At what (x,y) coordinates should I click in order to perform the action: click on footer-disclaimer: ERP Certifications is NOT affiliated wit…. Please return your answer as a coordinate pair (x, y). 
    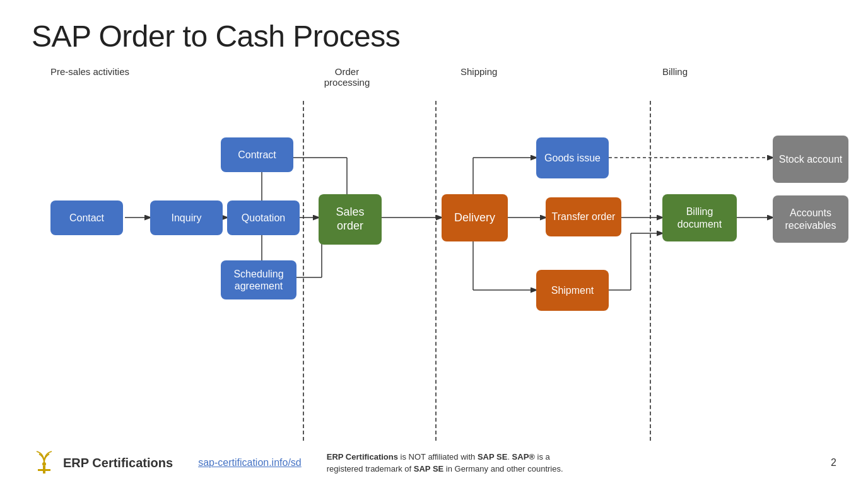
    Looking at the image, I should click on (566, 463).